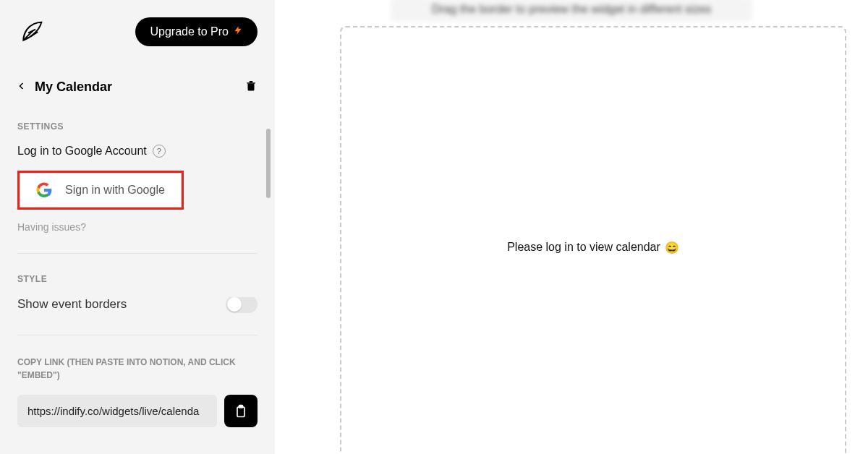 The width and height of the screenshot is (868, 454). What do you see at coordinates (82, 151) in the screenshot?
I see `login-label: Log in to Google Account` at bounding box center [82, 151].